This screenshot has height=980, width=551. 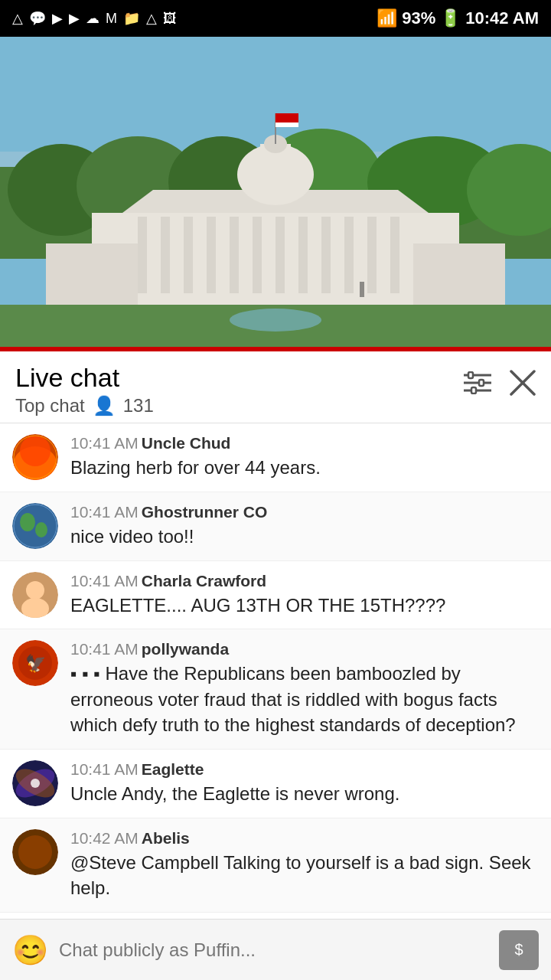 What do you see at coordinates (31, 950) in the screenshot?
I see `emoji-button: 😊` at bounding box center [31, 950].